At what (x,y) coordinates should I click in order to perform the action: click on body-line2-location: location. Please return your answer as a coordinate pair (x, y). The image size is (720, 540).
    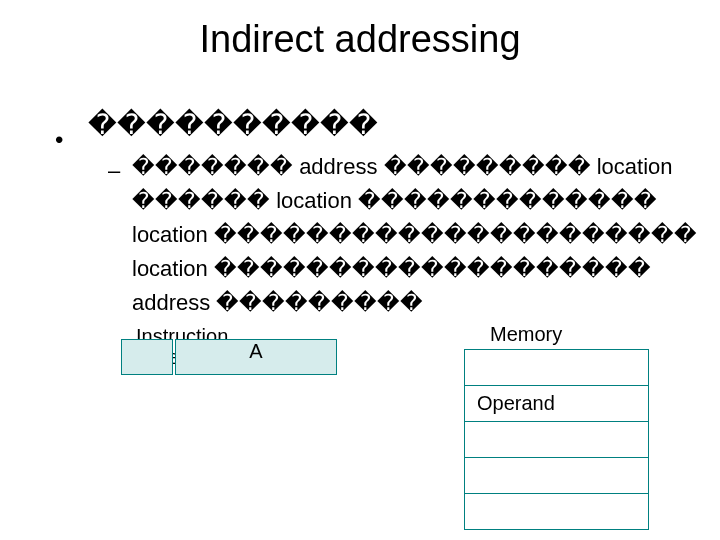
    Looking at the image, I should click on (314, 200).